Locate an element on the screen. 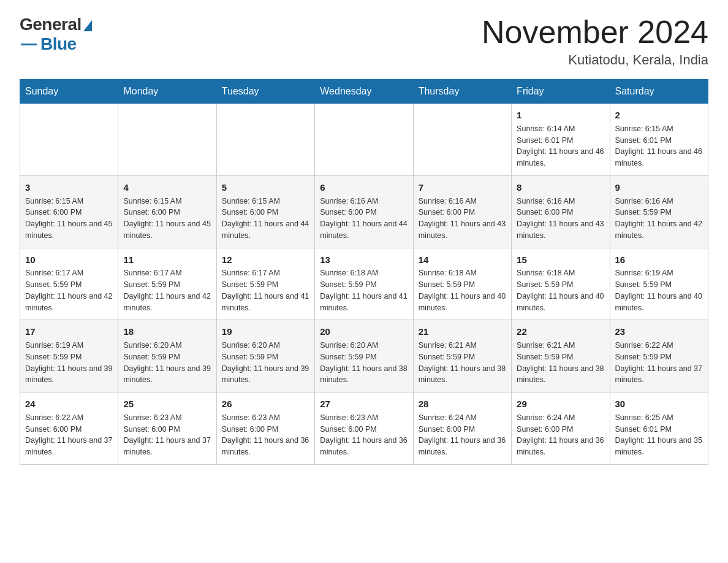 Image resolution: width=728 pixels, height=563 pixels. day-number: 26 is located at coordinates (266, 404).